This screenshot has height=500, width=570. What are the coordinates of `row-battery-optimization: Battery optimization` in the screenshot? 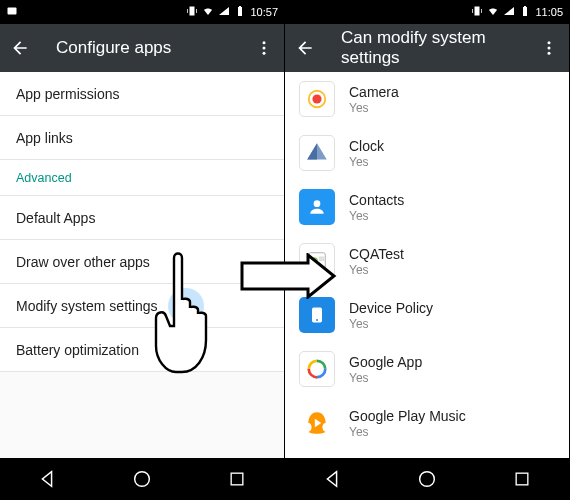 It's located at (142, 350).